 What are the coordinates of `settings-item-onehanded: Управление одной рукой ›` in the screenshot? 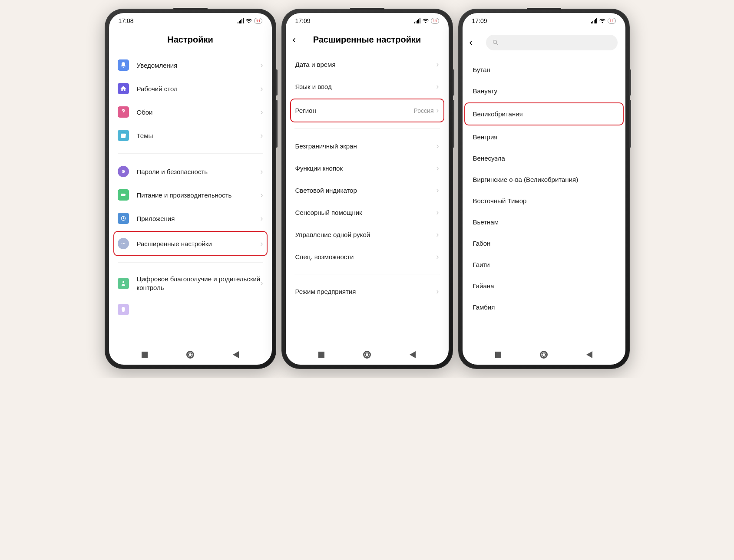 It's located at (367, 234).